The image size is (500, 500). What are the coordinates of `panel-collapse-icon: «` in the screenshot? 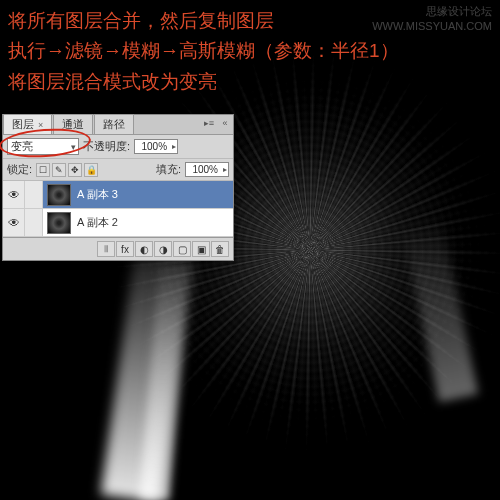 It's located at (225, 123).